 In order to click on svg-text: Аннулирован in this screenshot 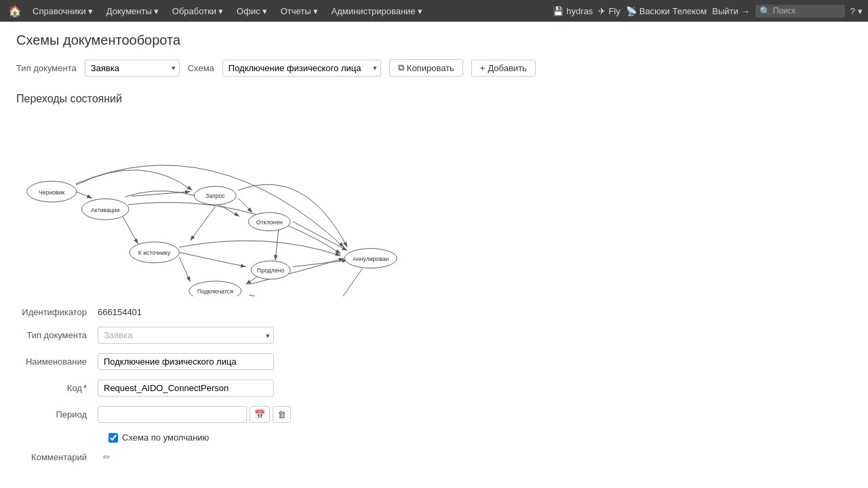, I will do `click(370, 259)`.